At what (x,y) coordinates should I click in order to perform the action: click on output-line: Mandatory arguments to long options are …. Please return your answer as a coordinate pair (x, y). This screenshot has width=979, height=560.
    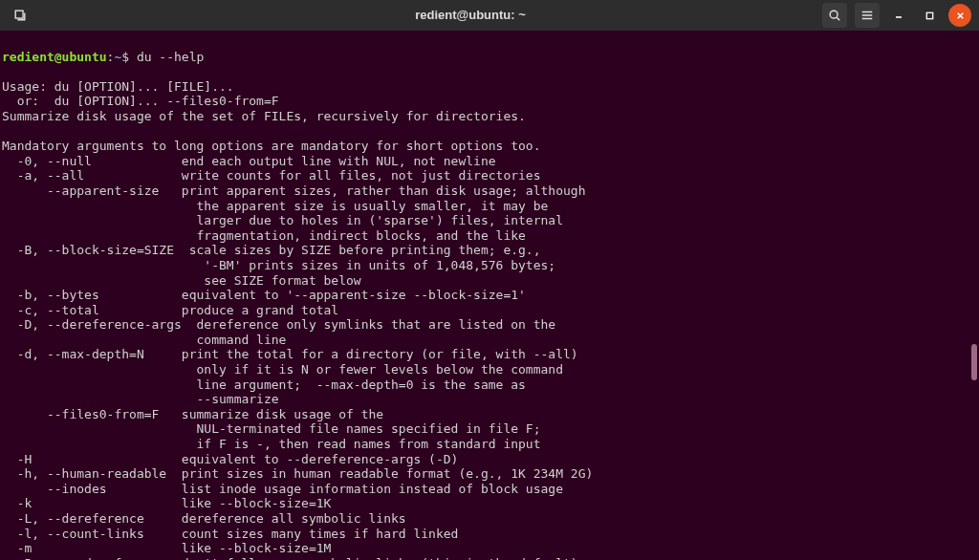
    Looking at the image, I should click on (490, 146).